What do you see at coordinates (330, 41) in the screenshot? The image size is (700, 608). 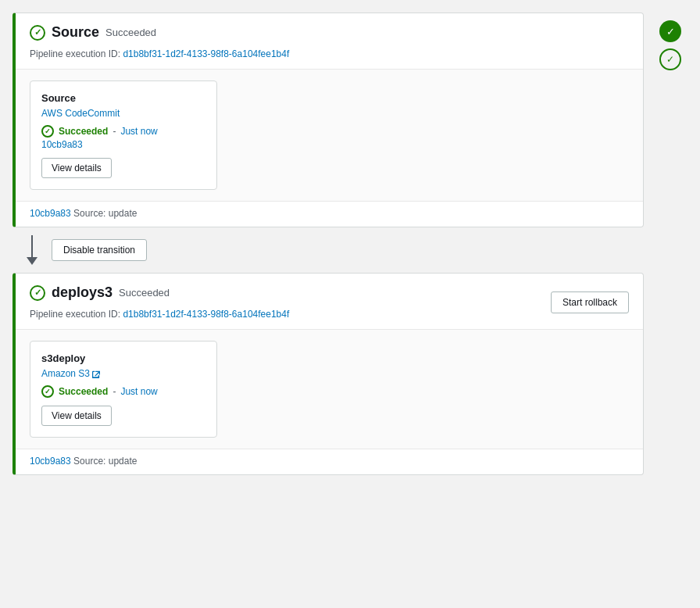 I see `source-stage-header: ✓ Source Succeeded Pipeline execution ID…` at bounding box center [330, 41].